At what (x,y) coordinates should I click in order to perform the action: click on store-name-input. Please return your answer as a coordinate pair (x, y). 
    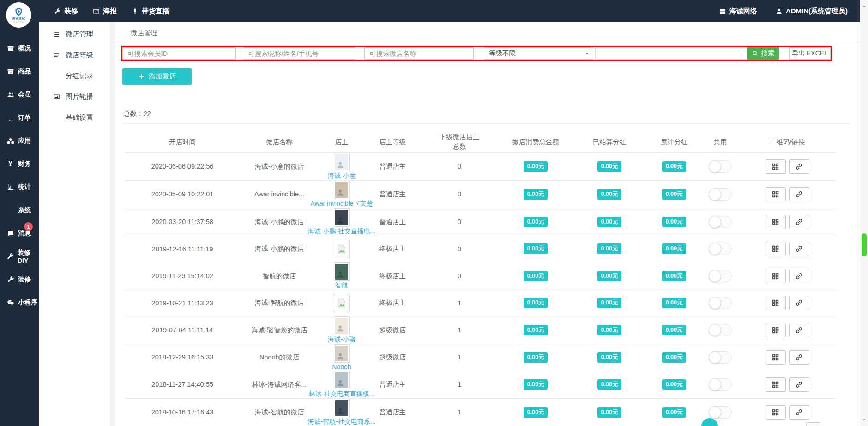
    Looking at the image, I should click on (419, 54).